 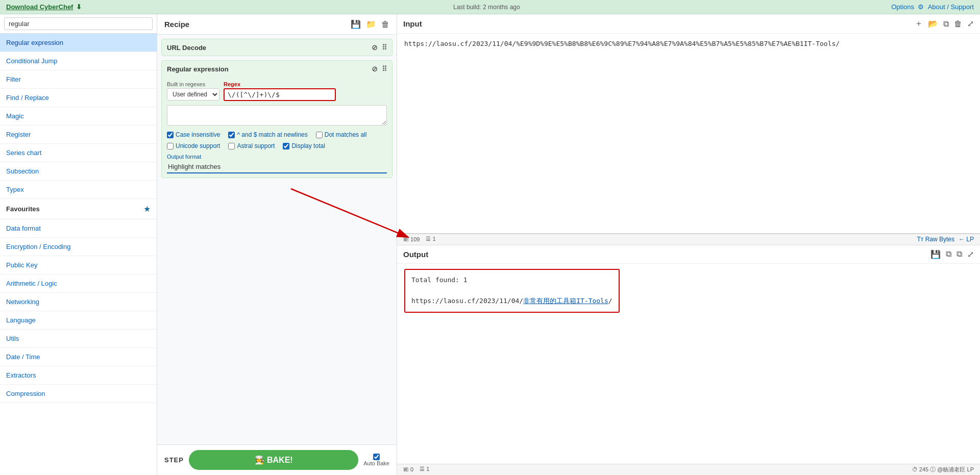 What do you see at coordinates (948, 254) in the screenshot?
I see `output-copy-icon: ⧉` at bounding box center [948, 254].